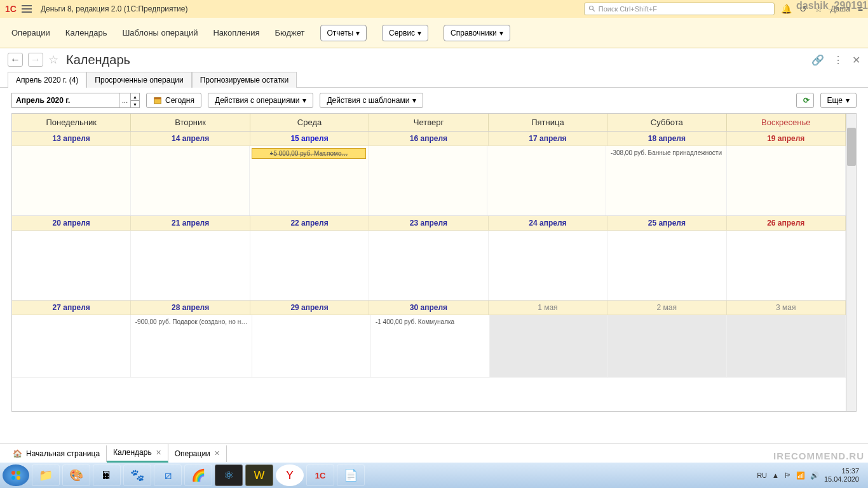 Image resolution: width=868 pixels, height=488 pixels. What do you see at coordinates (191, 322) in the screenshot?
I see `event-item: -900,00 руб. Подарок (создано, но н…` at bounding box center [191, 322].